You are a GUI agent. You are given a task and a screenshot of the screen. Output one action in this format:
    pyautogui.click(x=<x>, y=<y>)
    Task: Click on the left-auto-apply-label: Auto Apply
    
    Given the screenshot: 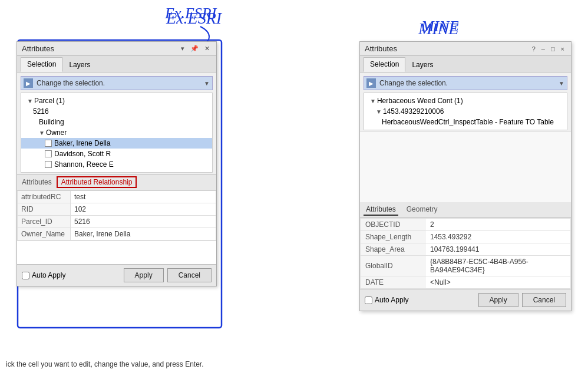 What is the action you would take?
    pyautogui.click(x=48, y=275)
    